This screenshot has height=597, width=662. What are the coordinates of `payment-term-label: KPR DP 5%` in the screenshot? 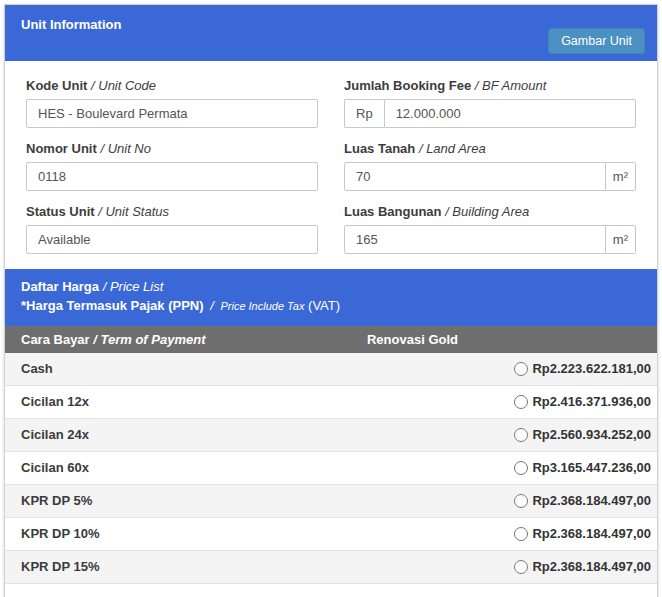 It's located at (56, 500).